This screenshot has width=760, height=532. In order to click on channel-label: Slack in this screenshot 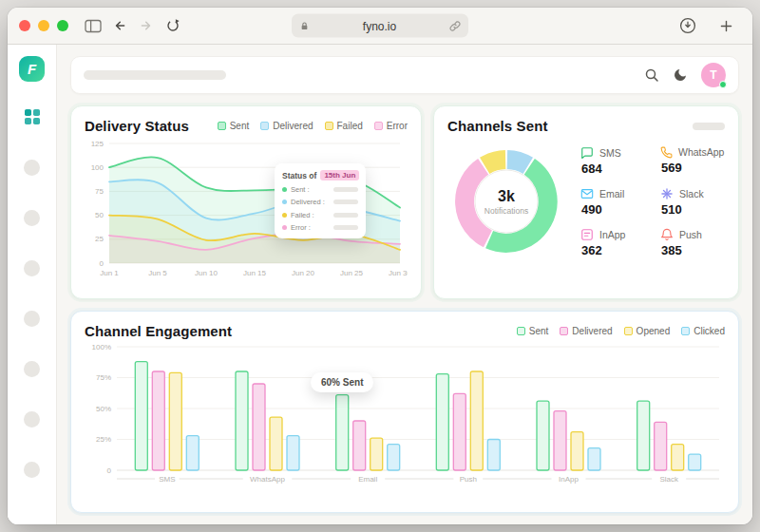, I will do `click(692, 194)`.